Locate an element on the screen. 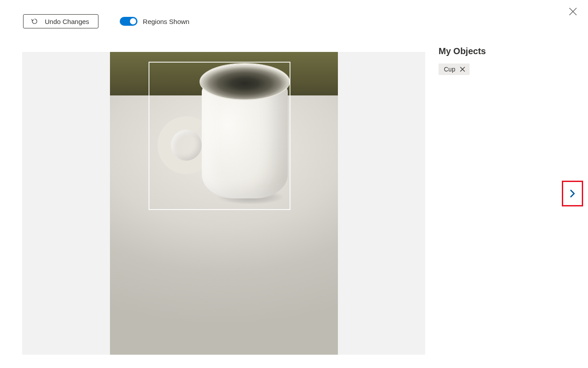 The height and width of the screenshot is (368, 588). regions-shown-label: Regions Shown is located at coordinates (166, 21).